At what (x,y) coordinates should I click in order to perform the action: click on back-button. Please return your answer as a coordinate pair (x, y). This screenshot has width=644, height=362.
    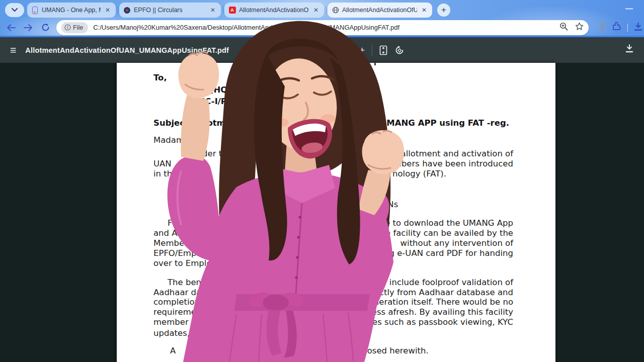
    Looking at the image, I should click on (11, 28).